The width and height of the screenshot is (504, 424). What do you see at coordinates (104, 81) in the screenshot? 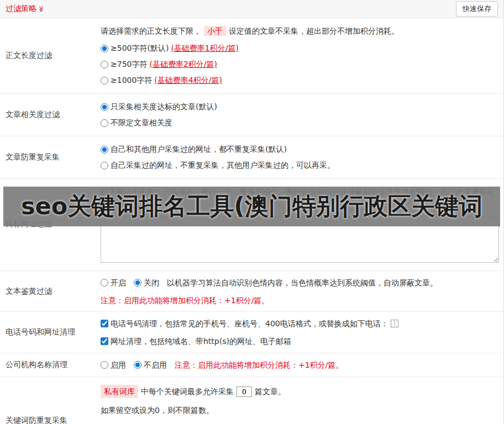
I see `radio-1000chars` at bounding box center [104, 81].